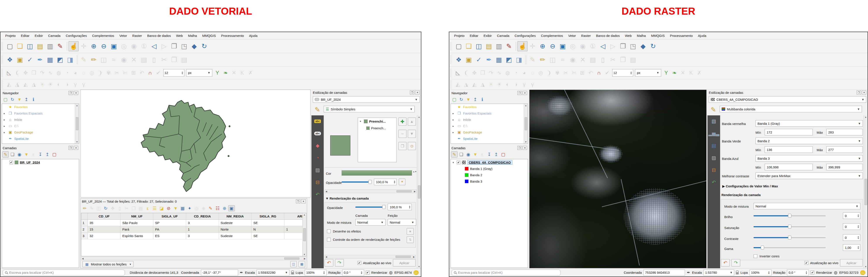  I want to click on pan-to-selection-icon: ✛, so click(84, 46).